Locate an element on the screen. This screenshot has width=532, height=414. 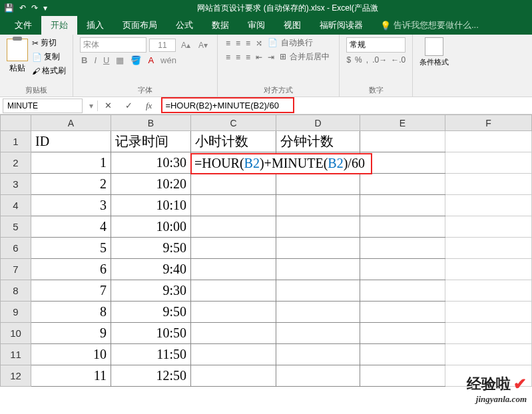
tab-insert: 插入 is located at coordinates (95, 25).